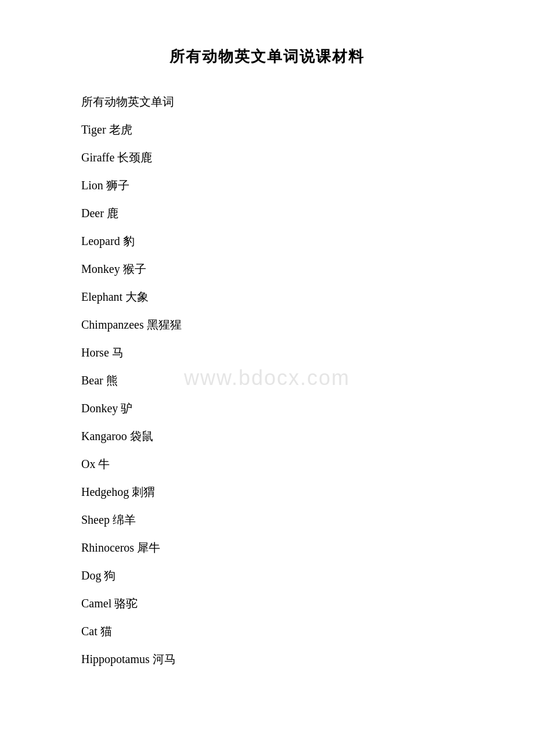 The image size is (534, 756). I want to click on list-item: Horse 马, so click(267, 352).